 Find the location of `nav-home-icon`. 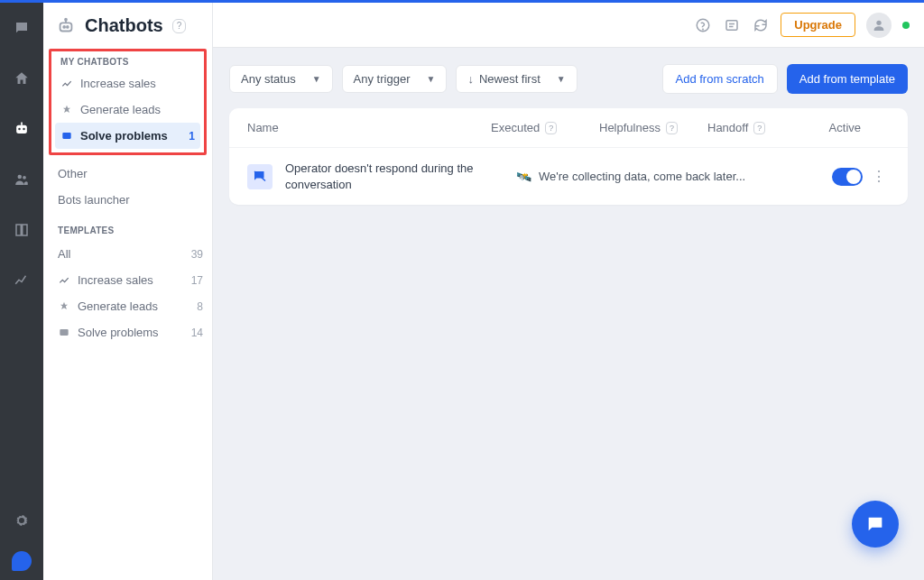

nav-home-icon is located at coordinates (22, 78).